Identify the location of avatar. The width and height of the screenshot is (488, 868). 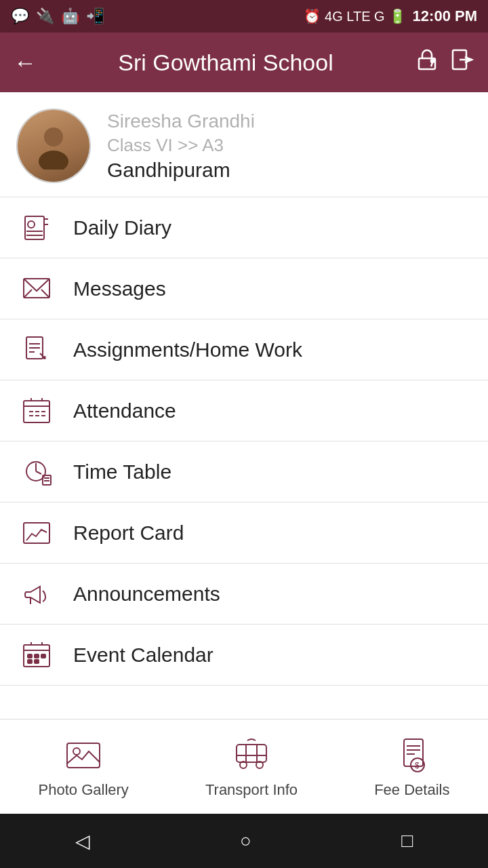
(54, 146).